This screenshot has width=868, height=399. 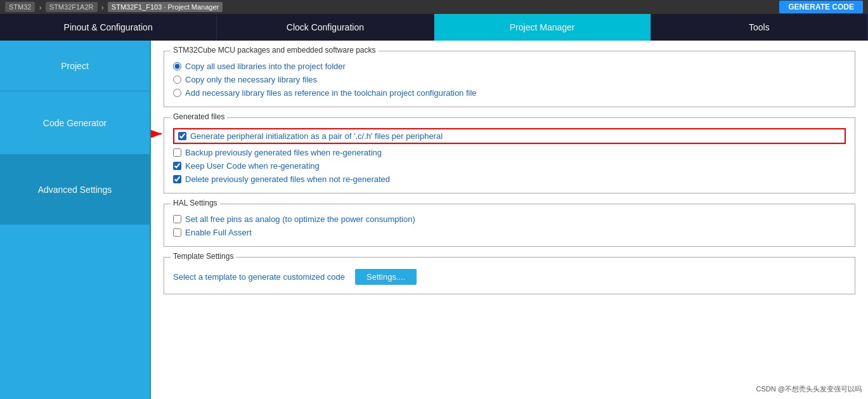 I want to click on breadcrumb-project: STM32F1_F103 · Project Manager, so click(x=165, y=7).